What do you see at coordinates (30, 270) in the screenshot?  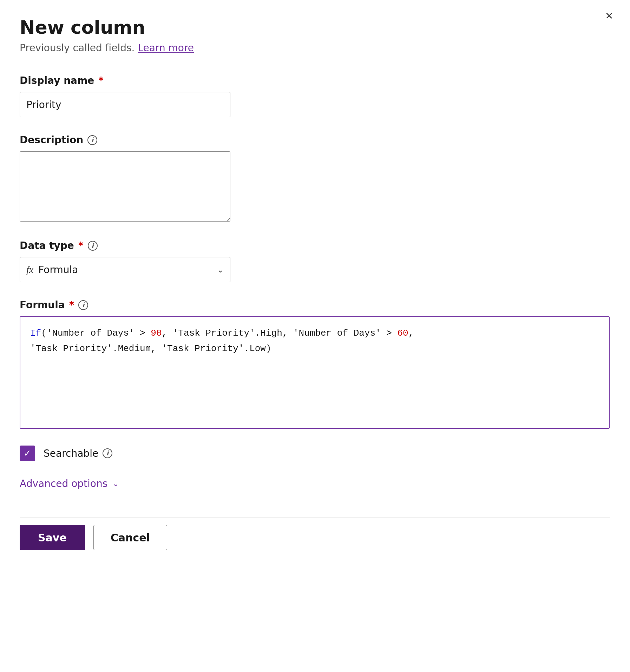 I see `fx-icon: fx` at bounding box center [30, 270].